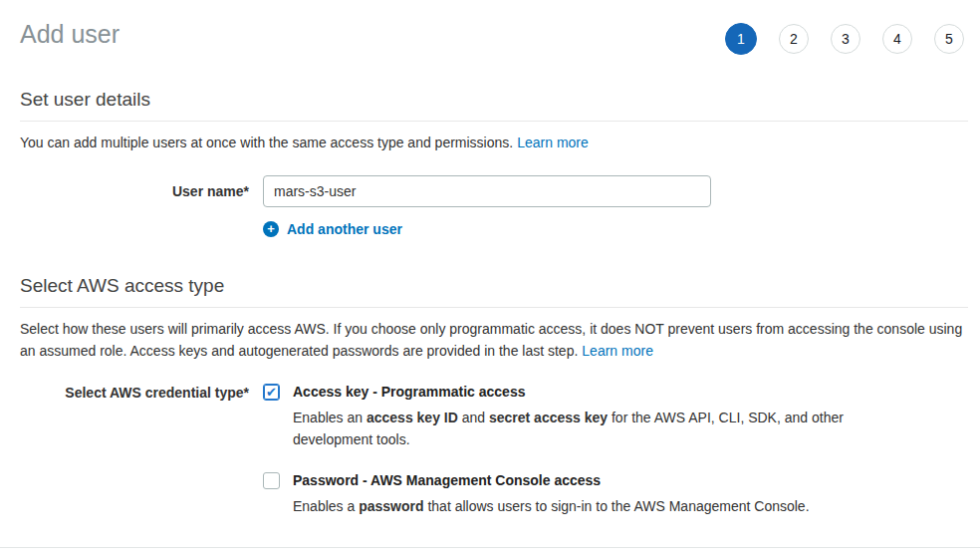 The width and height of the screenshot is (980, 554). I want to click on password-title: Password - AWS Management Console access, so click(552, 480).